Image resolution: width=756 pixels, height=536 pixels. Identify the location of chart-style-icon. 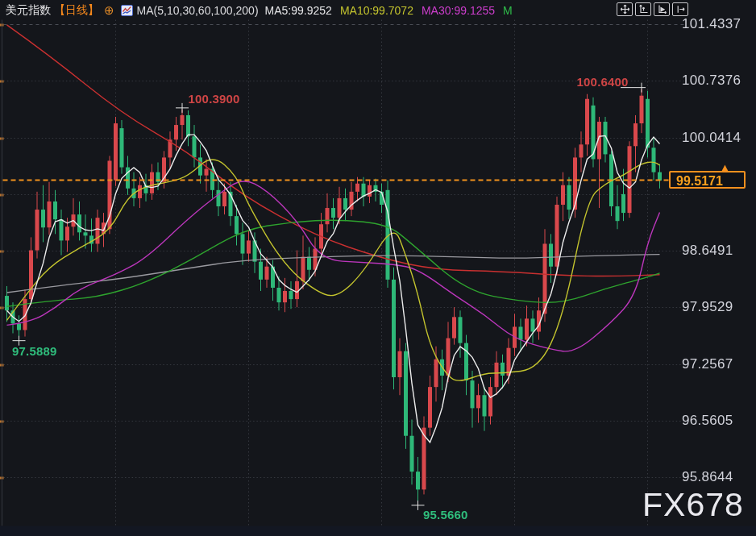
(127, 10).